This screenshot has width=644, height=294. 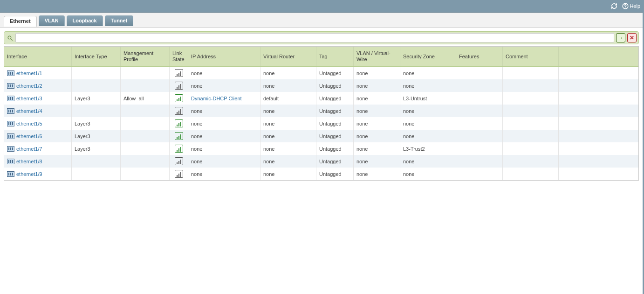 I want to click on help-icon, so click(x=625, y=6).